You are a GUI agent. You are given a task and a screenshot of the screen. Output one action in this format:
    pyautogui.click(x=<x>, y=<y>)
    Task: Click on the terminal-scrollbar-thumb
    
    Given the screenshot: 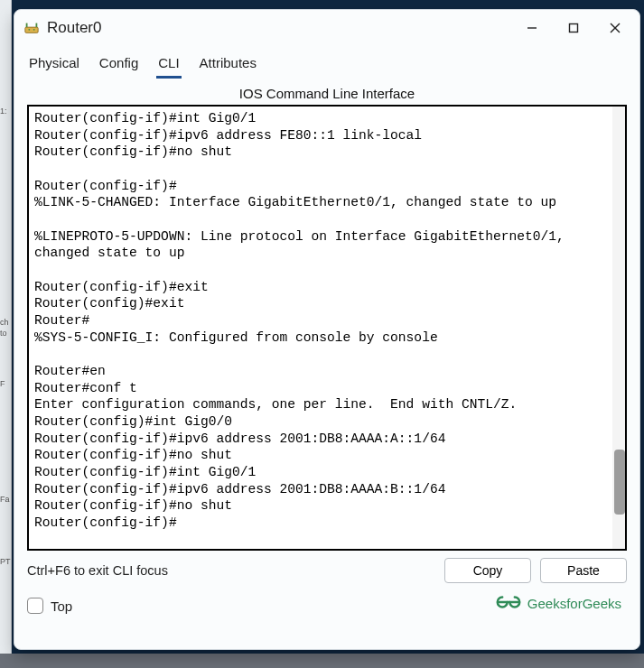 What is the action you would take?
    pyautogui.click(x=620, y=482)
    